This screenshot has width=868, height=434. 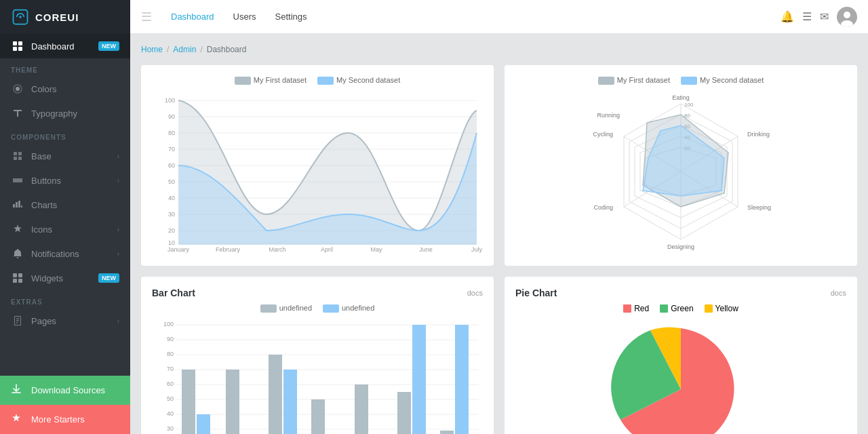 I want to click on section-components: COMPONENTS, so click(x=65, y=134).